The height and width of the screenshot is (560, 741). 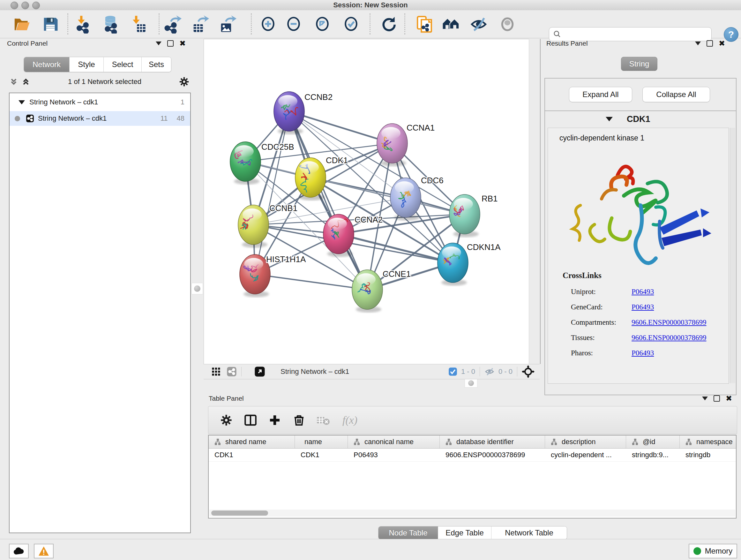 What do you see at coordinates (567, 44) in the screenshot?
I see `results-panel-title: Results Panel` at bounding box center [567, 44].